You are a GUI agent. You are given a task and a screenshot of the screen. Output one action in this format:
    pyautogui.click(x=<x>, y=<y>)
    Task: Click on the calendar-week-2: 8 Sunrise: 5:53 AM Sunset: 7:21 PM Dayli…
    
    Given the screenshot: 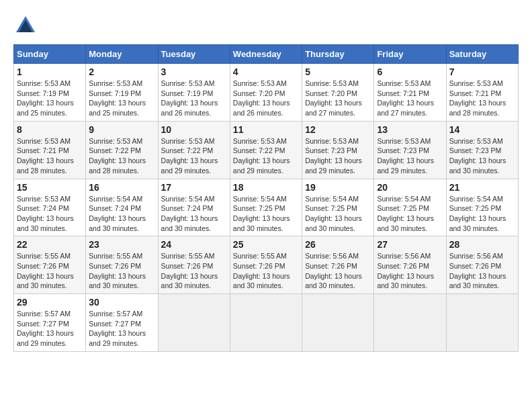 What is the action you would take?
    pyautogui.click(x=266, y=150)
    